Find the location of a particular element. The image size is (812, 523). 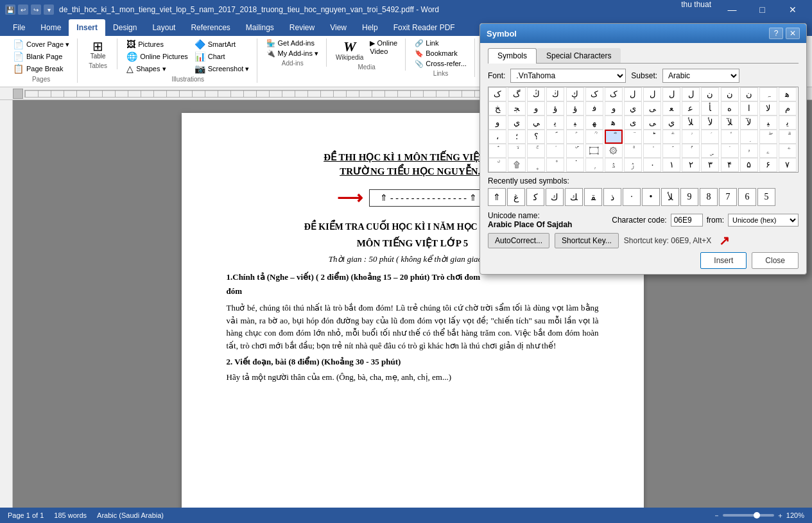

symbol-cell: ۳ is located at coordinates (710, 165).